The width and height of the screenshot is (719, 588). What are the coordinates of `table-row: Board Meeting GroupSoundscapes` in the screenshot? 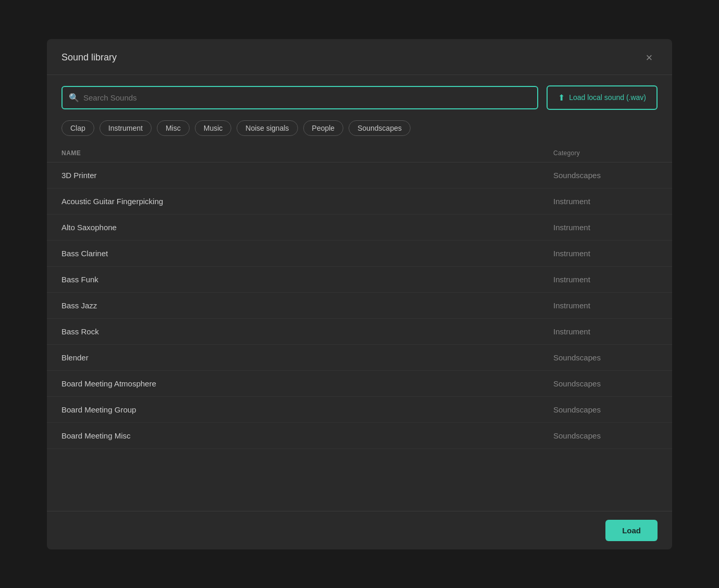 It's located at (360, 410).